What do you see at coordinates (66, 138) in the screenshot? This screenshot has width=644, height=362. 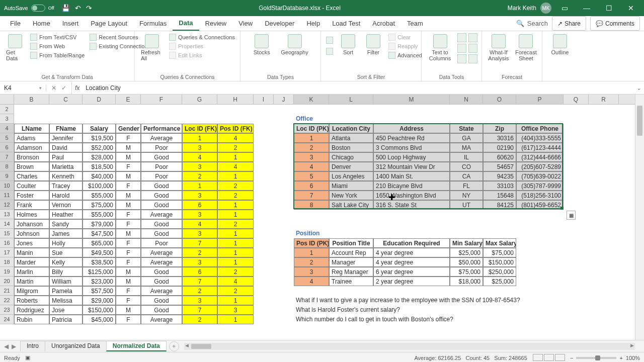 I see `cell-C5: Jennifer` at bounding box center [66, 138].